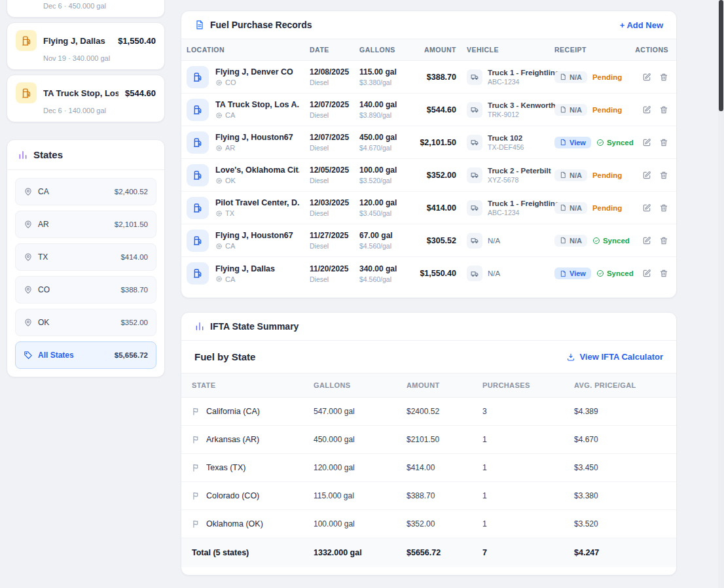 This screenshot has height=588, width=724. I want to click on actions-cell, so click(653, 143).